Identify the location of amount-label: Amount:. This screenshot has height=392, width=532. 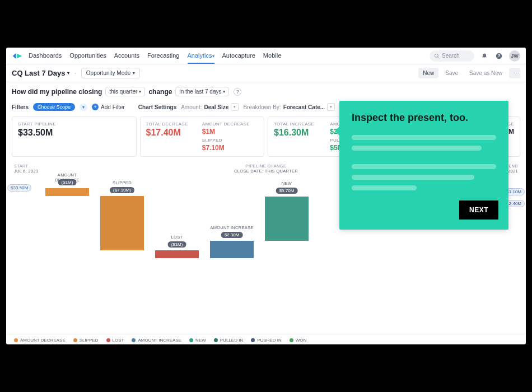
(192, 108).